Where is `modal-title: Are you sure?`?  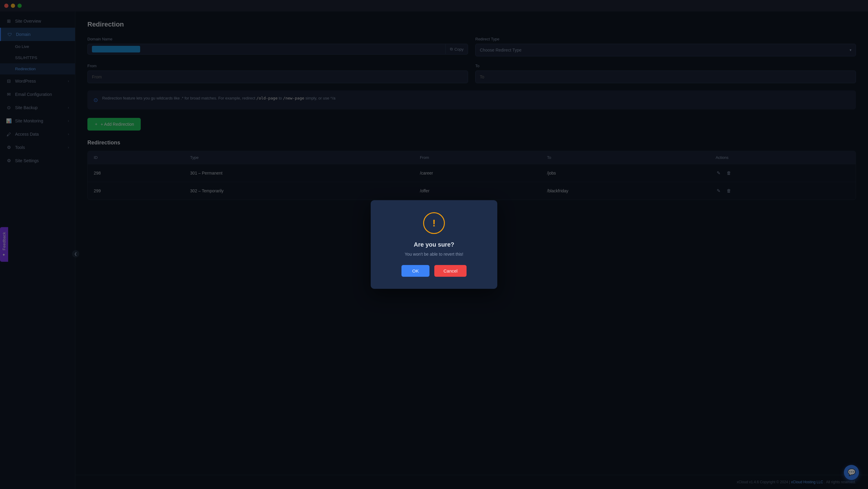
modal-title: Are you sure? is located at coordinates (434, 245).